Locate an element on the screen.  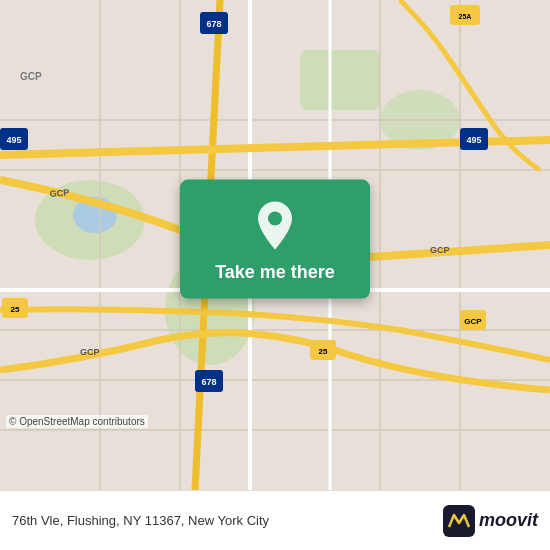
osm-attribution: © OpenStreetMap contributors is located at coordinates (77, 422).